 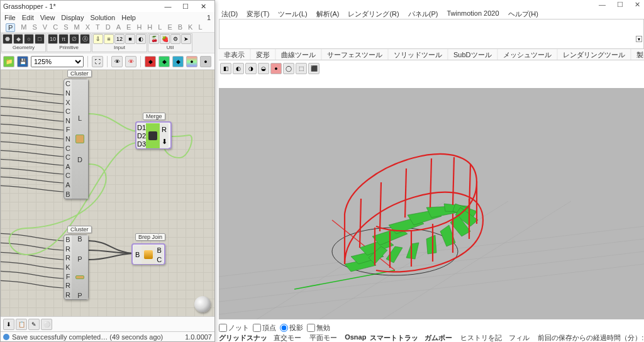 What do you see at coordinates (98, 28) in the screenshot?
I see `tab-letter: T` at bounding box center [98, 28].